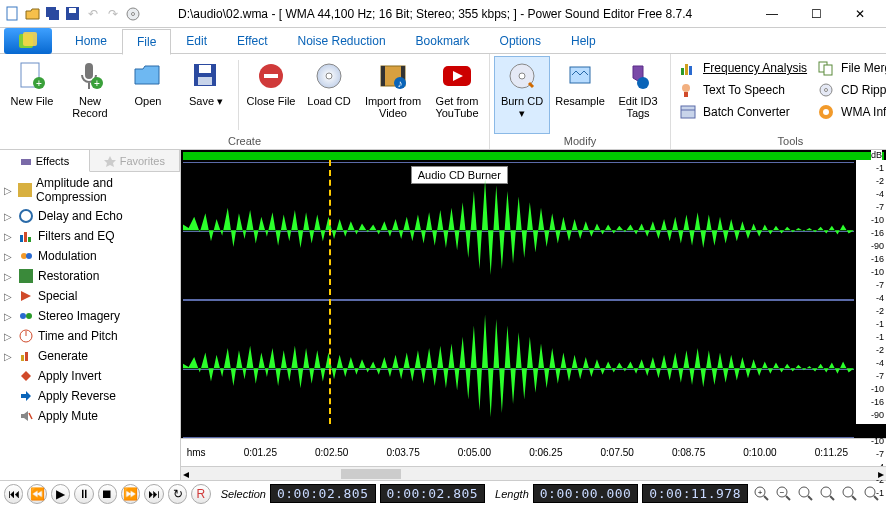  Describe the element at coordinates (784, 494) in the screenshot. I see `zoom-out-button: −` at that location.